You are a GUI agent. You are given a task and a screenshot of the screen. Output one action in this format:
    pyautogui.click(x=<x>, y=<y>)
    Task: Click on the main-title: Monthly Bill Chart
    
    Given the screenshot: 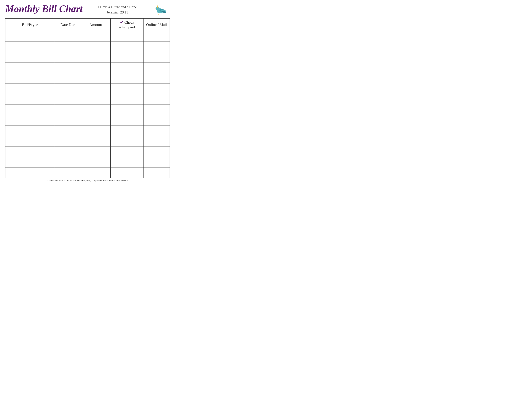 What is the action you would take?
    pyautogui.click(x=44, y=9)
    